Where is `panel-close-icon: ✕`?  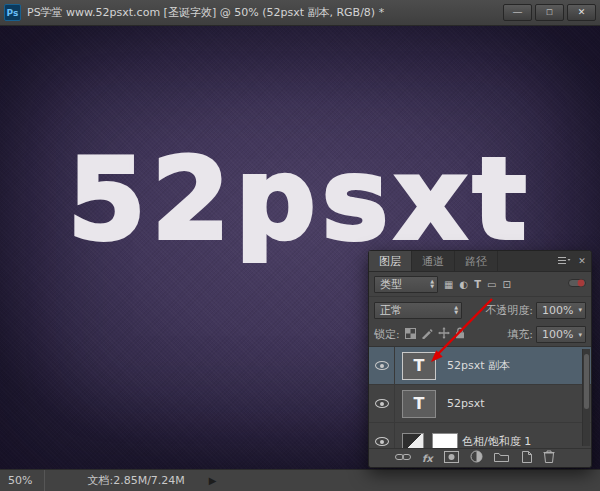 panel-close-icon: ✕ is located at coordinates (582, 261).